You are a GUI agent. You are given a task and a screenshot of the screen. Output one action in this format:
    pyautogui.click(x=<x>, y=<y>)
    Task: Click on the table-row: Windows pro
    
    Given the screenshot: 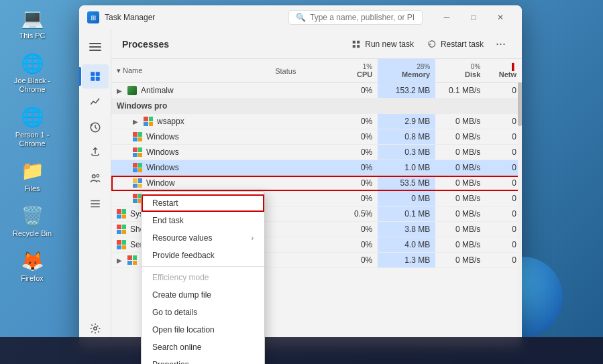 What is the action you would take?
    pyautogui.click(x=317, y=106)
    